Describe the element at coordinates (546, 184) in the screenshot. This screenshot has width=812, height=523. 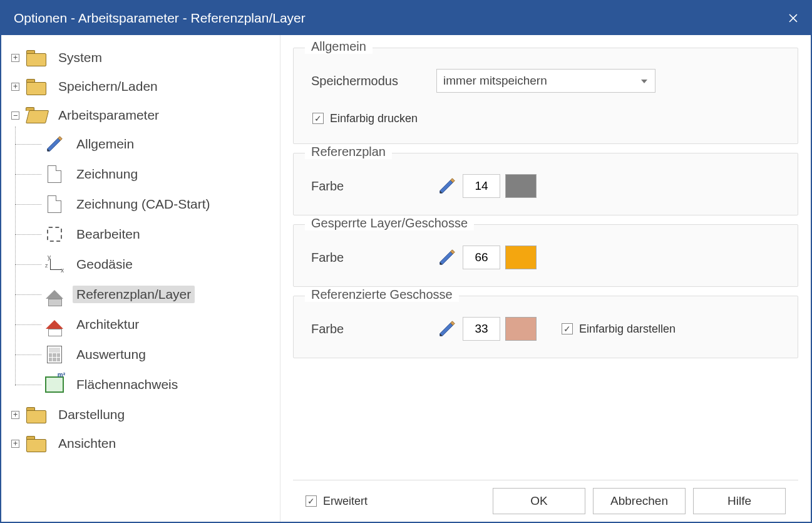
I see `group-referenzplan: Referenzplan Farbe` at that location.